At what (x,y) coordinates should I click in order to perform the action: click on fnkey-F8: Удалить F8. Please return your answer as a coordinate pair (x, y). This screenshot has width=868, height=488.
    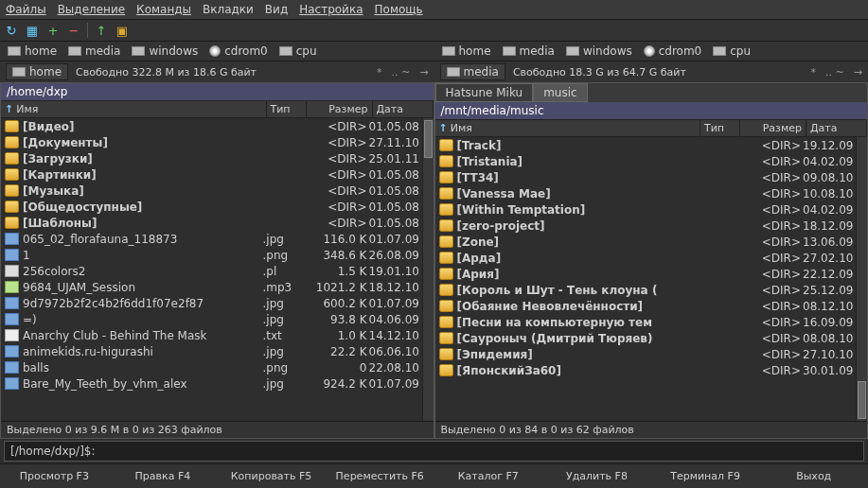
    Looking at the image, I should click on (596, 477).